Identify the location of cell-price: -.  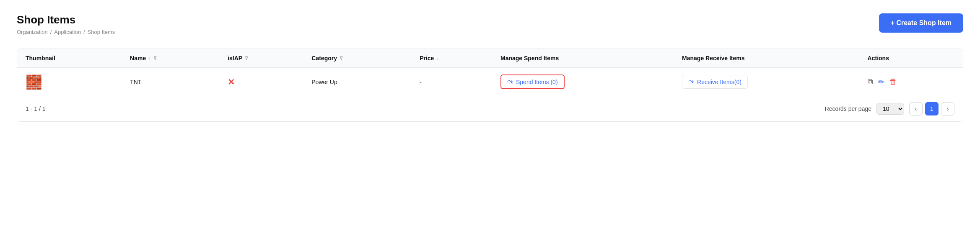
(452, 82).